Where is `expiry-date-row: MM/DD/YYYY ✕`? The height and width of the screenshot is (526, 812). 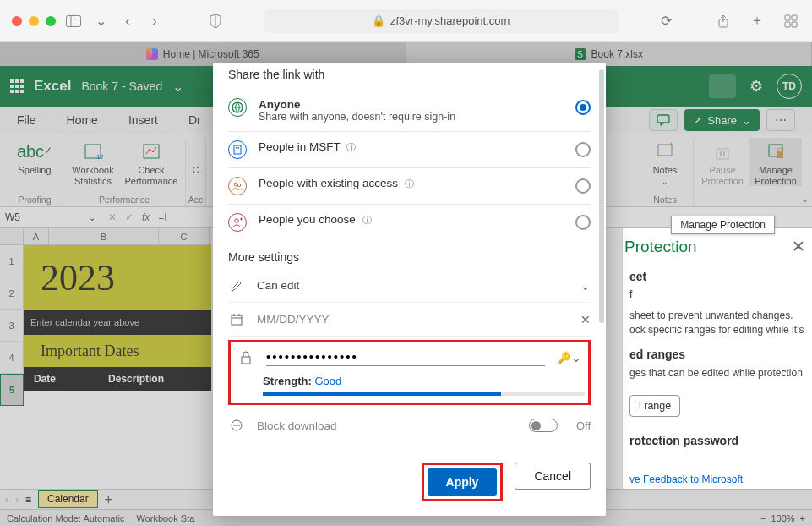 expiry-date-row: MM/DD/YYYY ✕ is located at coordinates (409, 320).